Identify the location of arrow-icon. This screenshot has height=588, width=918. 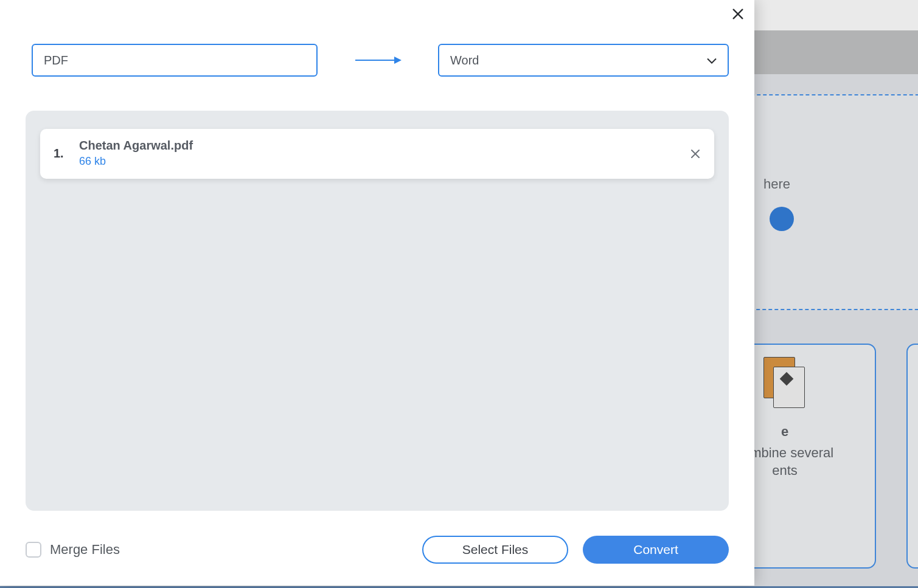
(378, 60).